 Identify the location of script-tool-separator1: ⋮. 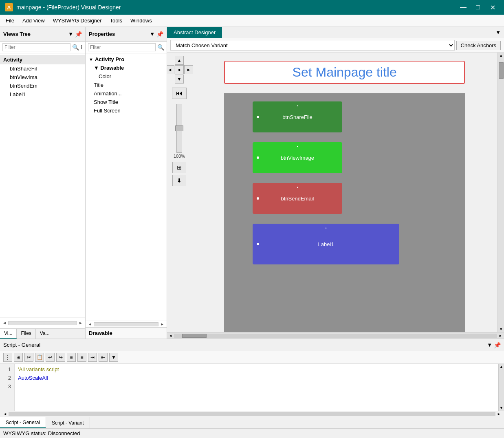
(8, 357).